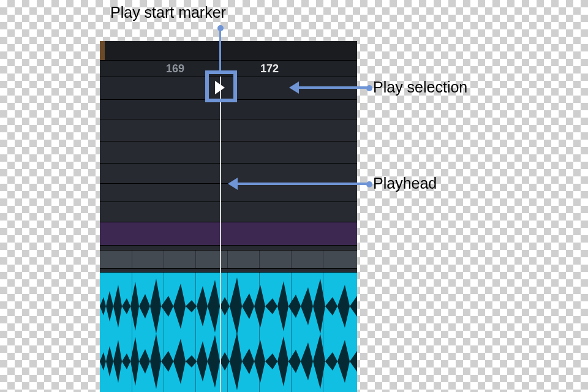 This screenshot has width=588, height=392. I want to click on waveform, so click(228, 332).